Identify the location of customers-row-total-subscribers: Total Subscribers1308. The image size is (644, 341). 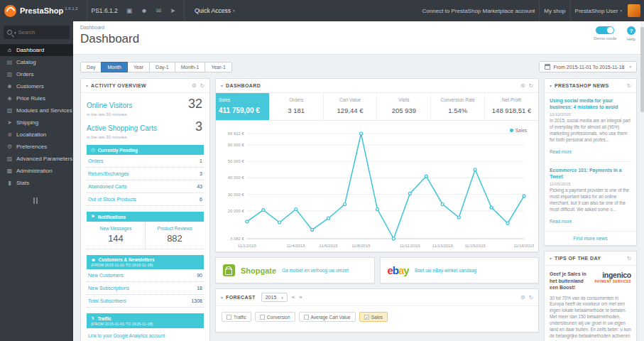
(145, 301).